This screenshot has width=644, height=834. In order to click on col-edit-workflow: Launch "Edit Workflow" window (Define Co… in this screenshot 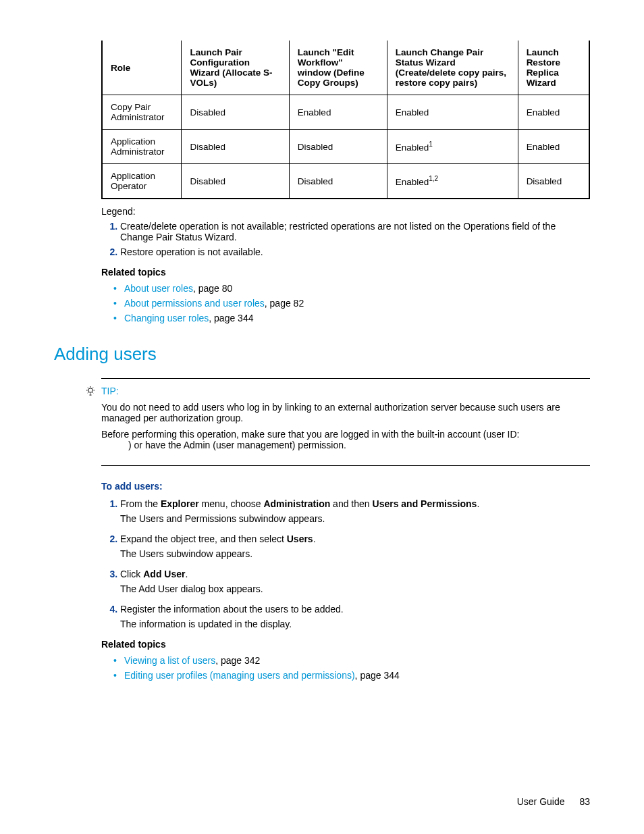, I will do `click(338, 68)`.